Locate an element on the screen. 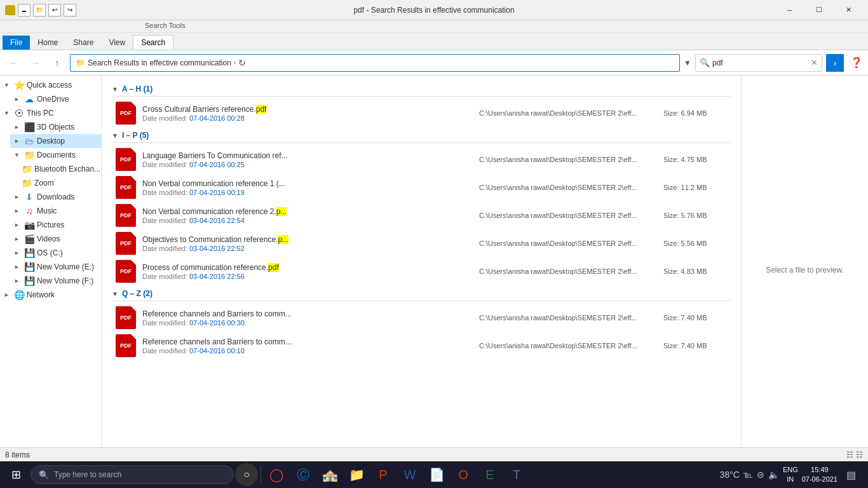 Image resolution: width=868 pixels, height=488 pixels. taskbar-app-pdf: 📄 is located at coordinates (437, 475).